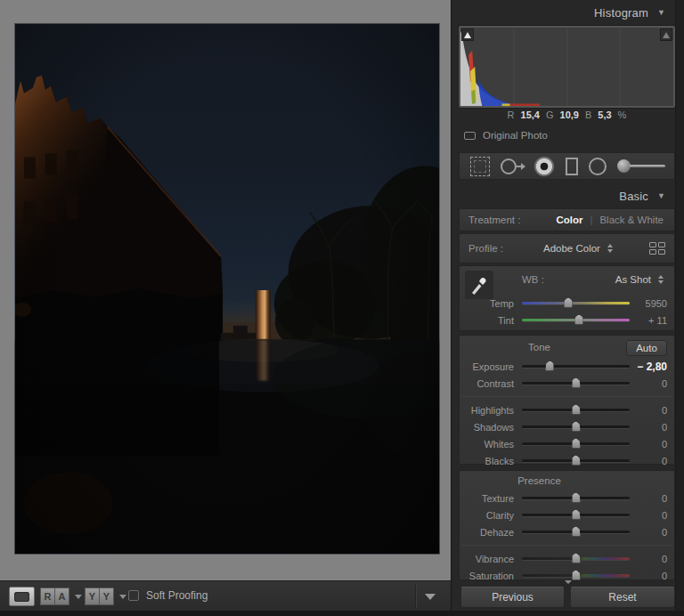  What do you see at coordinates (666, 35) in the screenshot?
I see `highlight-clipping-indicator` at bounding box center [666, 35].